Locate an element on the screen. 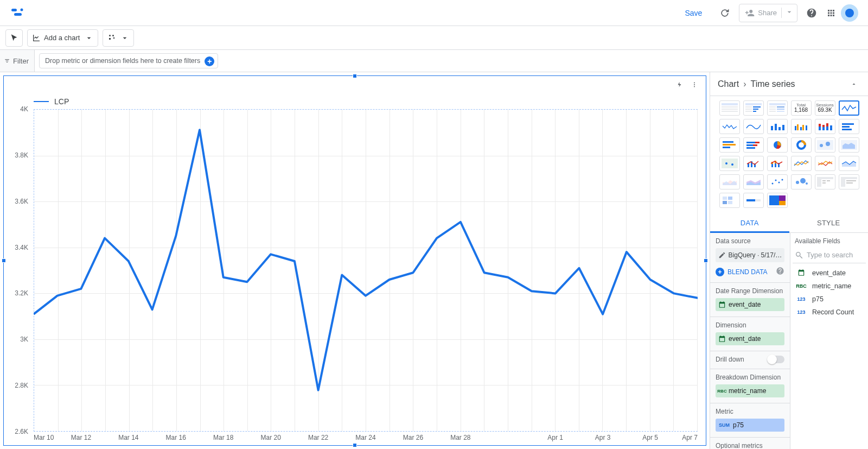 The width and height of the screenshot is (868, 449). thumb-map is located at coordinates (730, 163).